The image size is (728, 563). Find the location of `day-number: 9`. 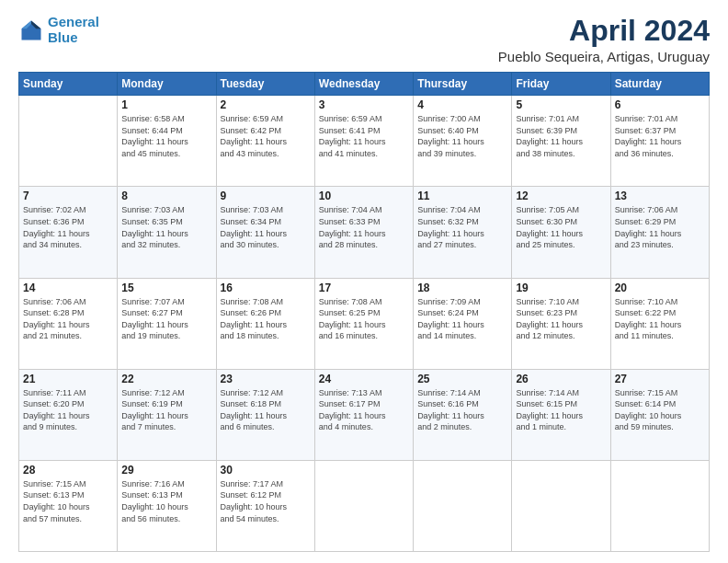

day-number: 9 is located at coordinates (266, 196).